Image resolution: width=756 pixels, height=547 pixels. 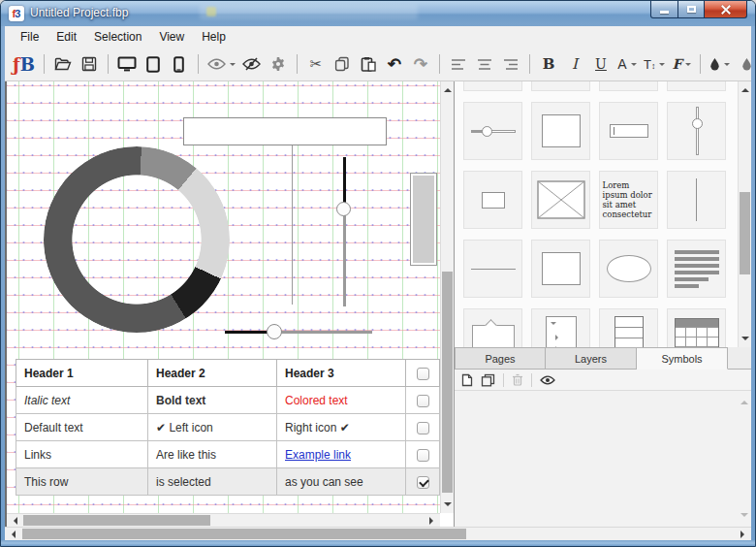 I want to click on example-link: Example link, so click(x=318, y=455).